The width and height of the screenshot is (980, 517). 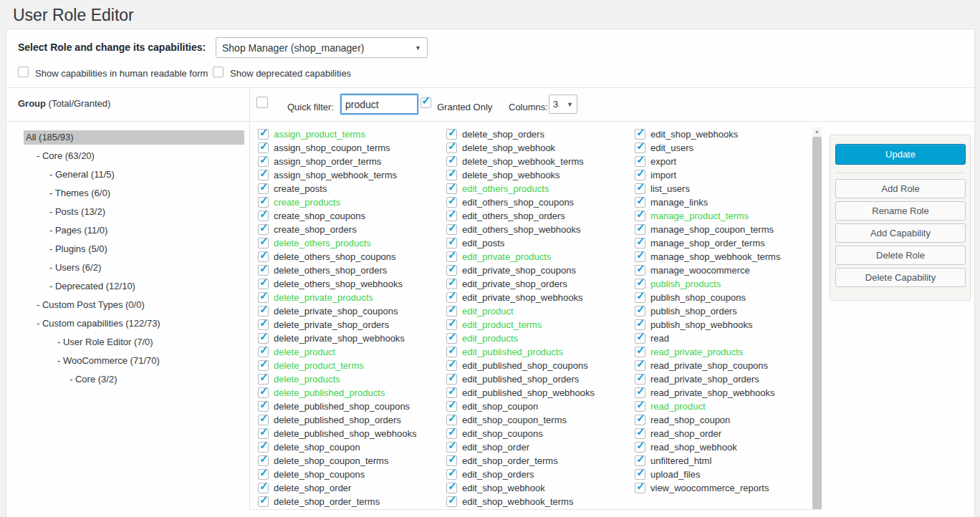 I want to click on group-tree-item: - Users (6/2), so click(x=75, y=268).